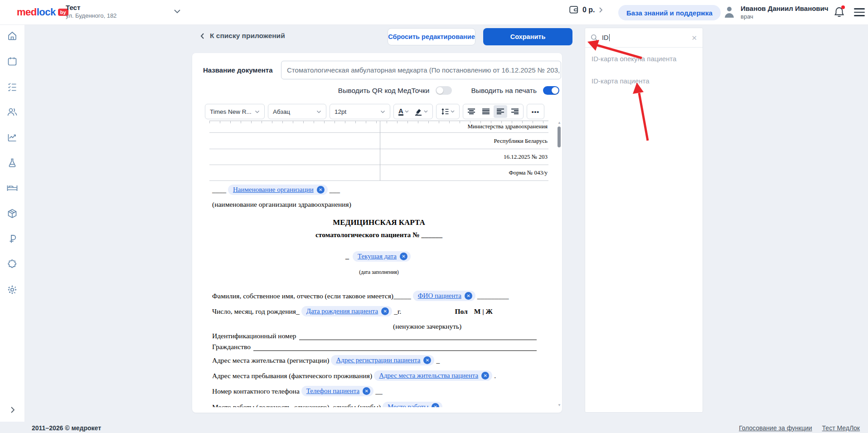 The image size is (868, 433). I want to click on search-input: ID, so click(645, 38).